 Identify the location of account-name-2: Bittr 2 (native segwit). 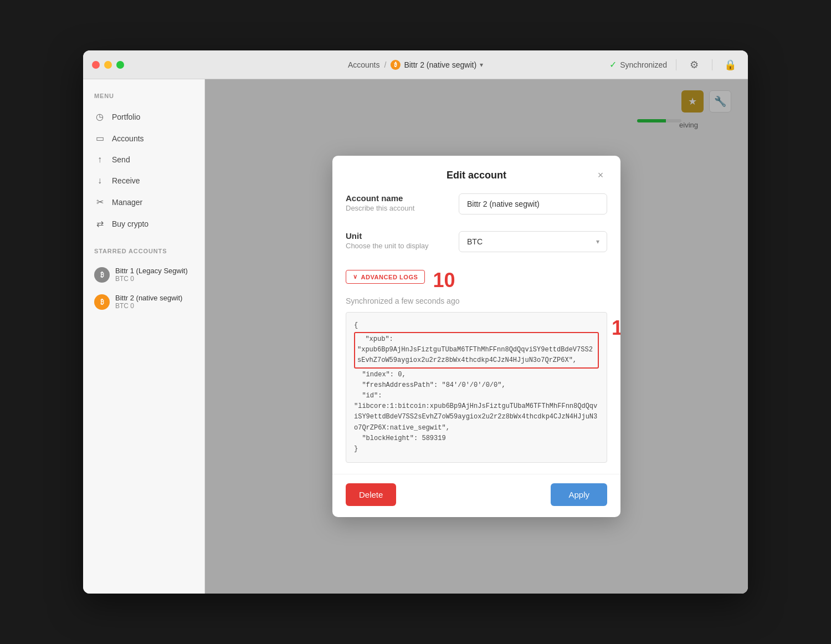
(148, 298).